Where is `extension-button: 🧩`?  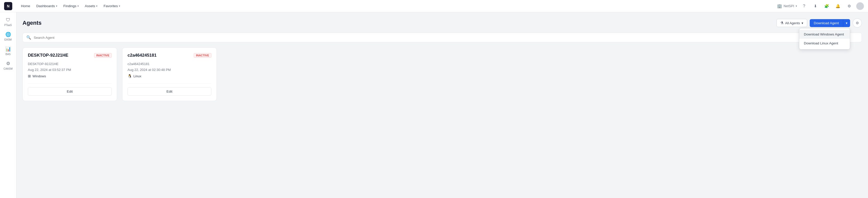 extension-button: 🧩 is located at coordinates (827, 6).